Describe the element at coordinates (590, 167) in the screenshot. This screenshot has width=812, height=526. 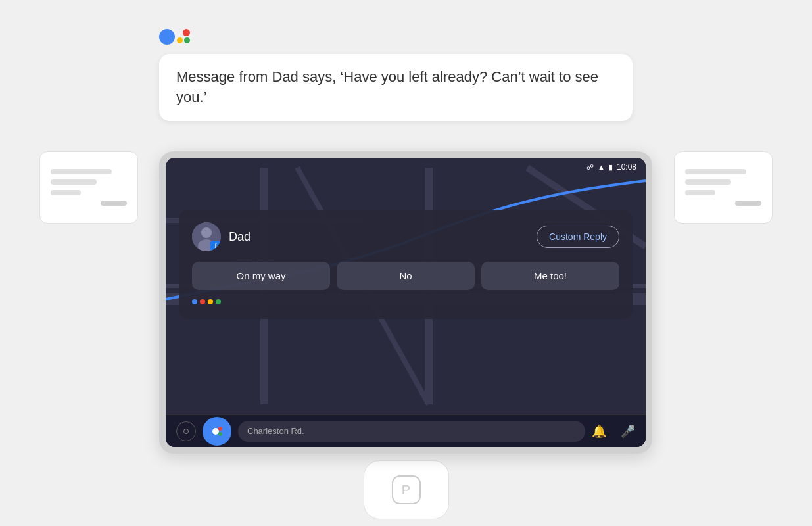
I see `bluetooth-icon: ☍` at that location.